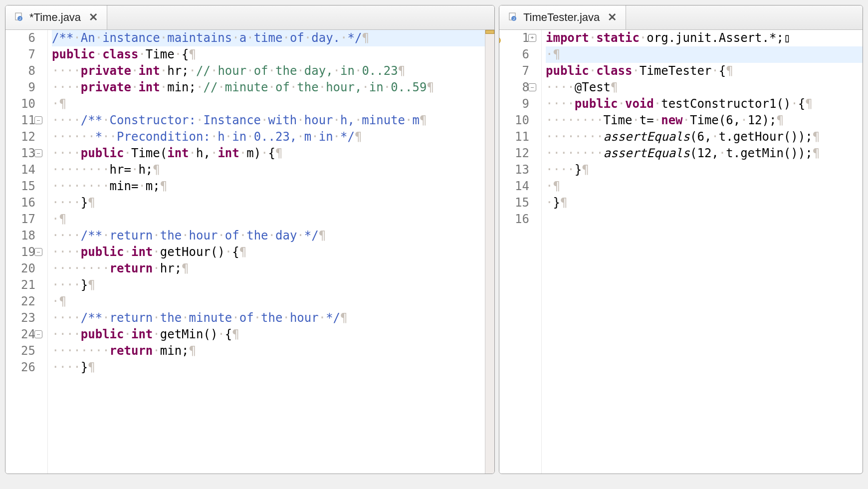  I want to click on left-line-numbers: 67891011–1213–141516171819–2021222324–25…, so click(22, 251).